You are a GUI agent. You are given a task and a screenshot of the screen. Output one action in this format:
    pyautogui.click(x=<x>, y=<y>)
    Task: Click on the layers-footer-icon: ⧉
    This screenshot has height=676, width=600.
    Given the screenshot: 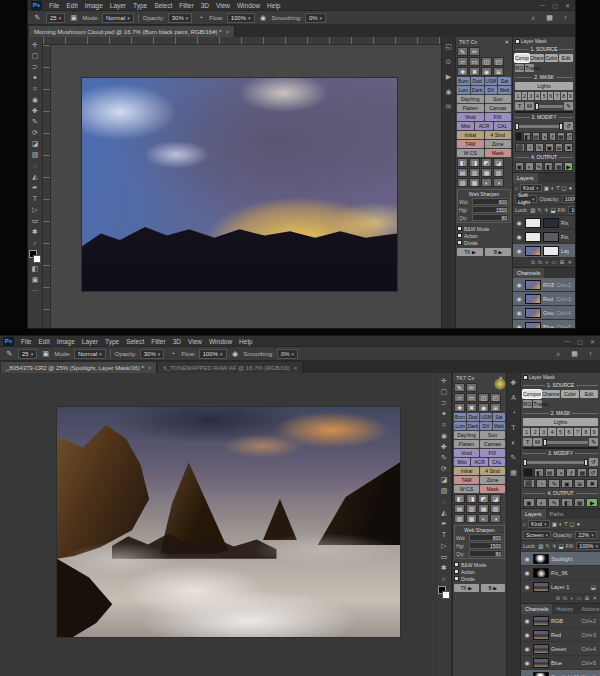 What is the action you would take?
    pyautogui.click(x=558, y=598)
    